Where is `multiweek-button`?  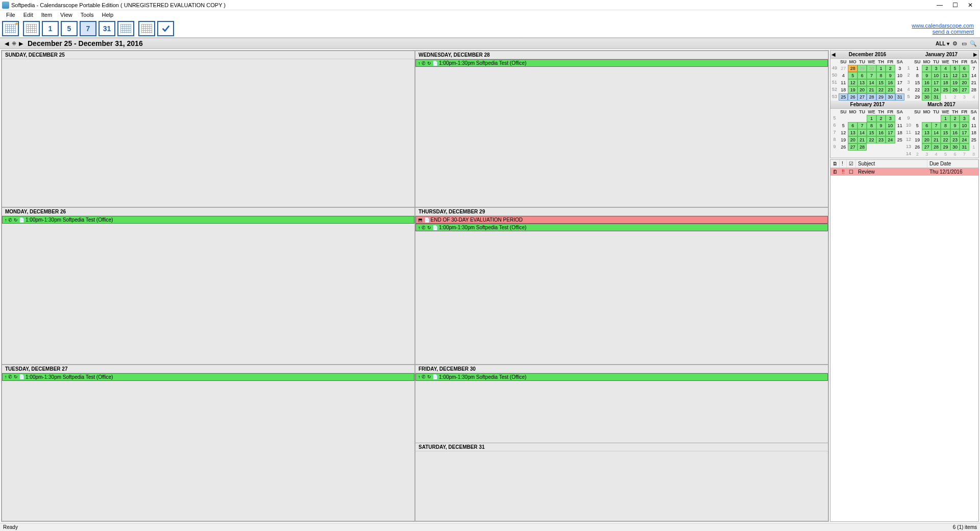
multiweek-button is located at coordinates (32, 29).